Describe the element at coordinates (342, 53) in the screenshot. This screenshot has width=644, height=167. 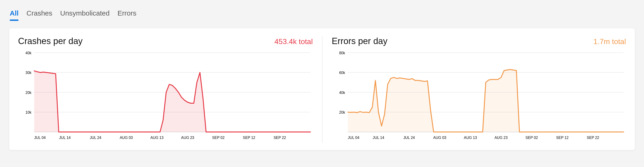
I see `y-tick-label: 80k` at that location.